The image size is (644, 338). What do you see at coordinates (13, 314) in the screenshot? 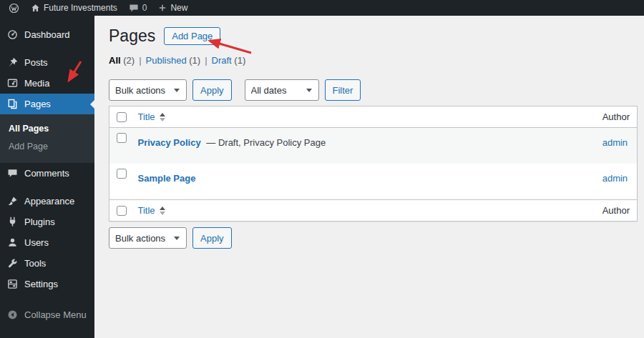
I see `collapse-arrow-icon` at bounding box center [13, 314].